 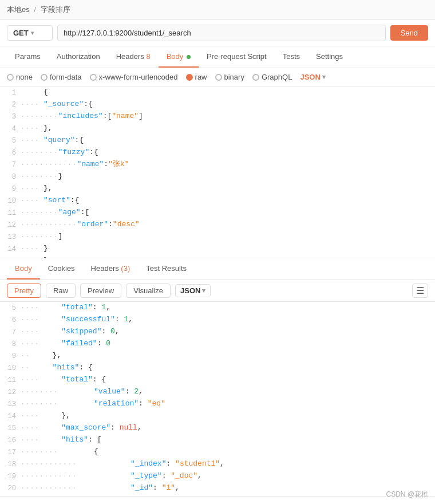 What do you see at coordinates (217, 344) in the screenshot?
I see `resp-line-8: 8 ···· "failed": 0` at bounding box center [217, 344].